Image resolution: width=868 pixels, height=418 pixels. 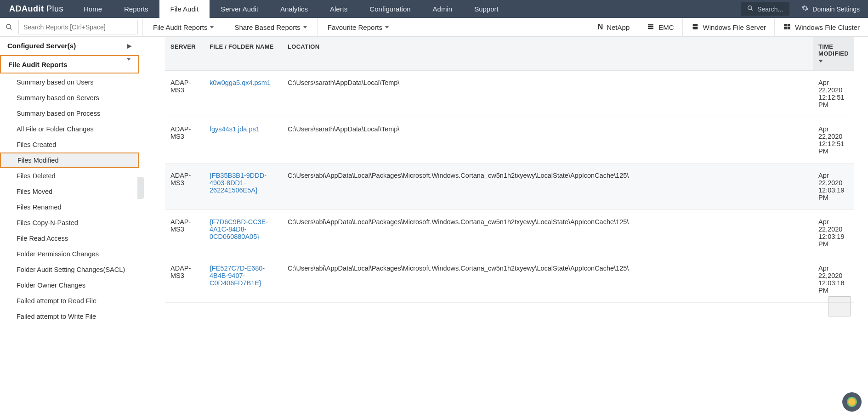 What do you see at coordinates (69, 270) in the screenshot?
I see `sidebar-item: Folder Audit Setting Changes(SACL)` at bounding box center [69, 270].